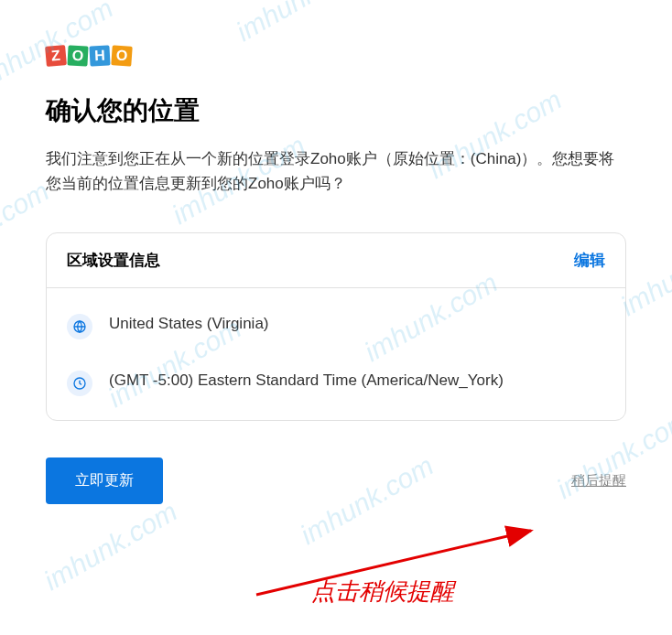 The width and height of the screenshot is (672, 635). Describe the element at coordinates (56, 56) in the screenshot. I see `logo-letter: Z` at that location.